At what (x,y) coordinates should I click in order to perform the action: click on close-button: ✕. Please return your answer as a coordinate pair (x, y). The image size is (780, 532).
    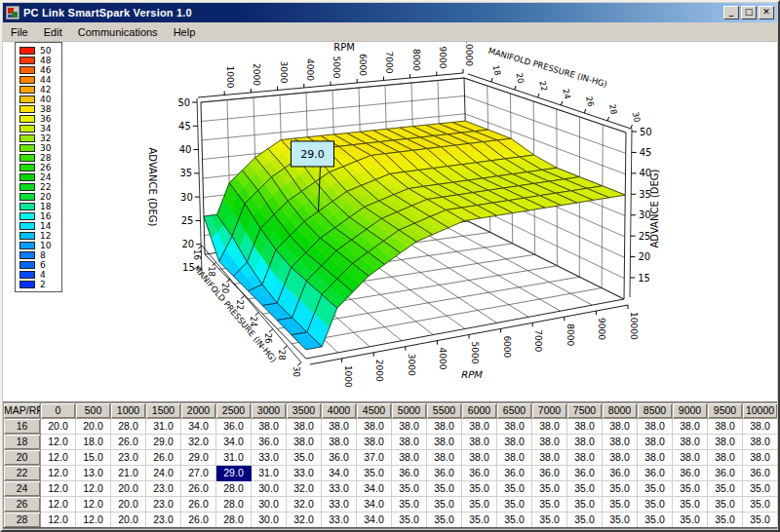
    Looking at the image, I should click on (766, 13).